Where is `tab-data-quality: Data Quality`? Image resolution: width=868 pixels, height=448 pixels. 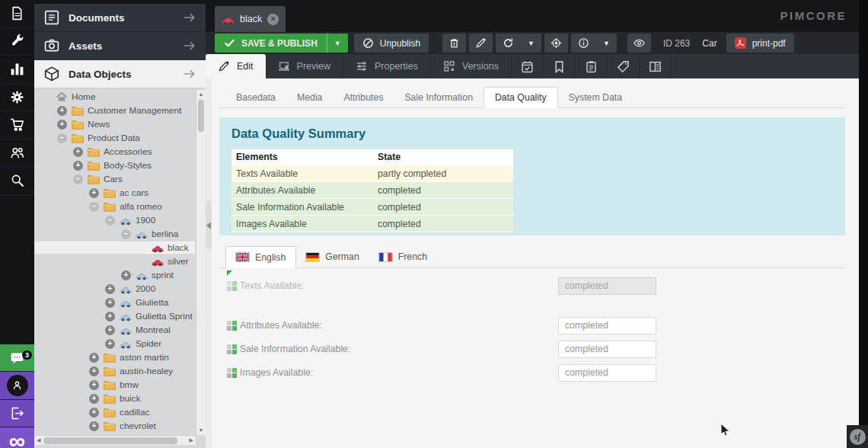 tab-data-quality: Data Quality is located at coordinates (521, 98).